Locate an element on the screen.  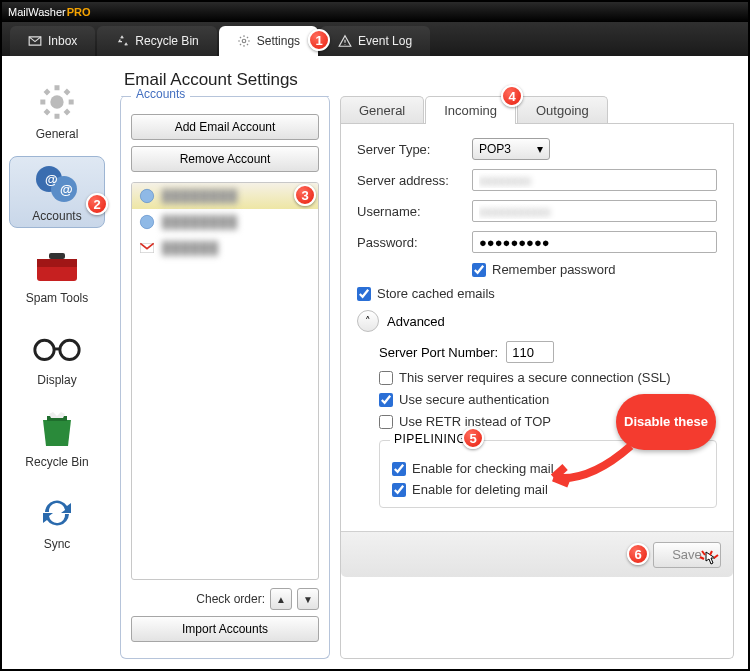
toolbox-icon is located at coordinates (57, 266).